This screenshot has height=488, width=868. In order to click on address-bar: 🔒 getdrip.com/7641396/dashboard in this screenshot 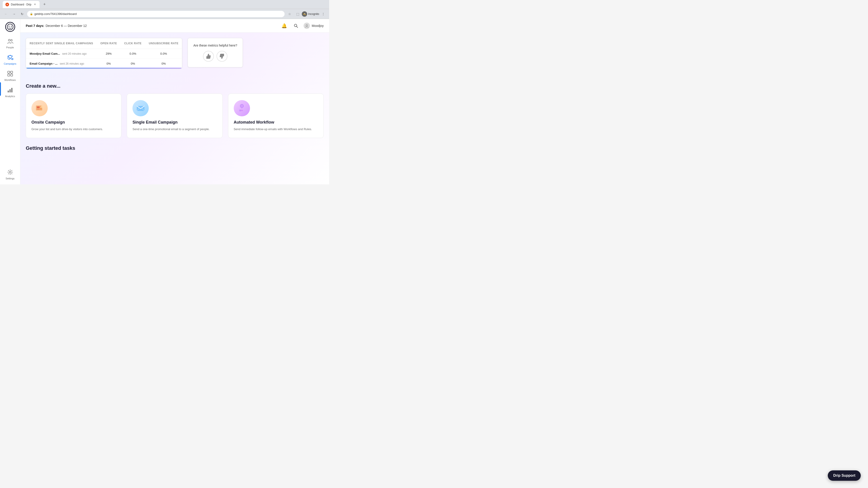, I will do `click(156, 14)`.